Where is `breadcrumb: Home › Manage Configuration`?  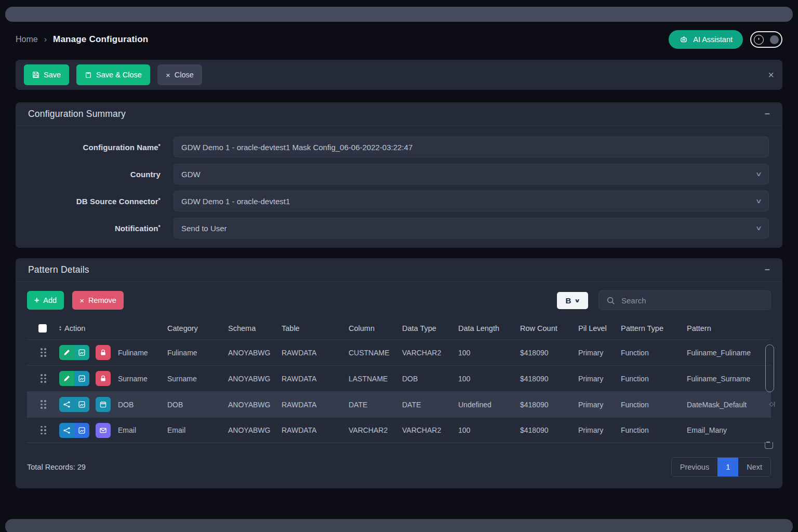 breadcrumb: Home › Manage Configuration is located at coordinates (82, 39).